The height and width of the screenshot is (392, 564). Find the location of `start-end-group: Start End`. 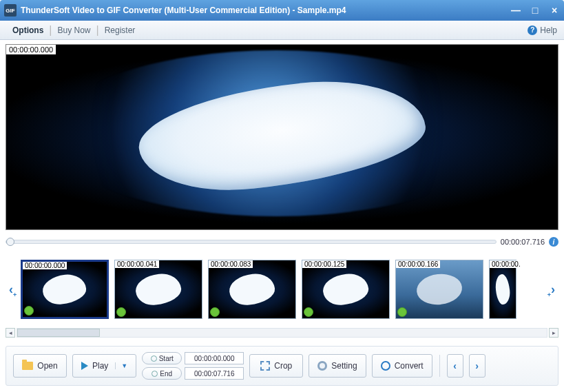

start-end-group: Start End is located at coordinates (193, 366).